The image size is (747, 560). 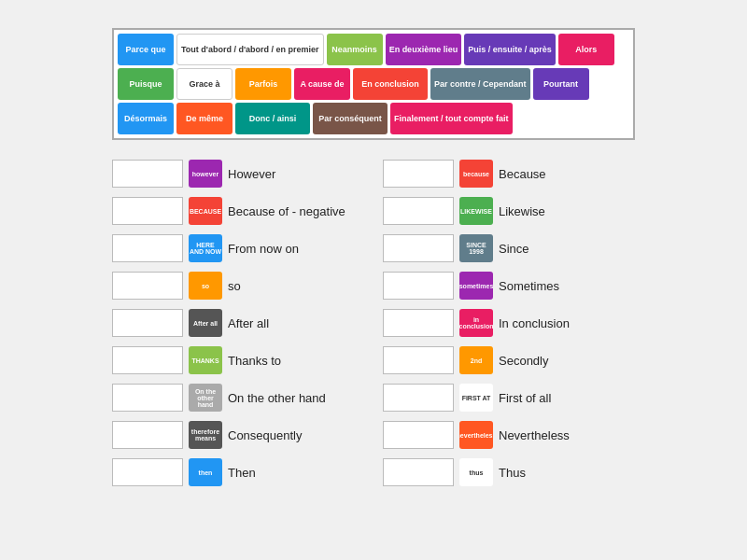 I want to click on match-row: On the other handOn the other hand, so click(x=238, y=398).